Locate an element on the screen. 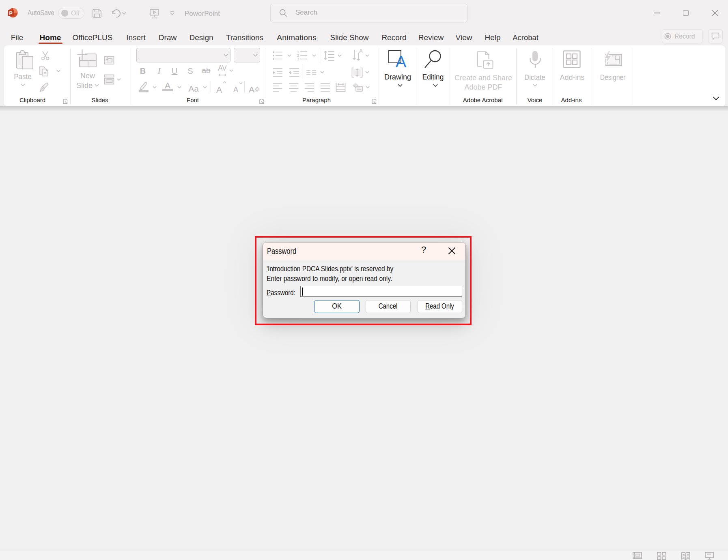 This screenshot has width=728, height=560. svg-text: 3 is located at coordinates (298, 59).